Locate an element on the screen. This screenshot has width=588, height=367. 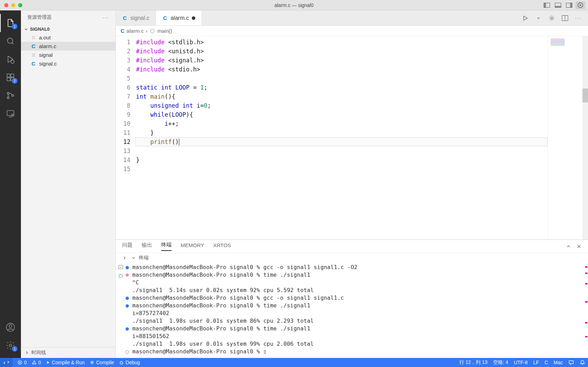
status-compile: Compile is located at coordinates (102, 362).